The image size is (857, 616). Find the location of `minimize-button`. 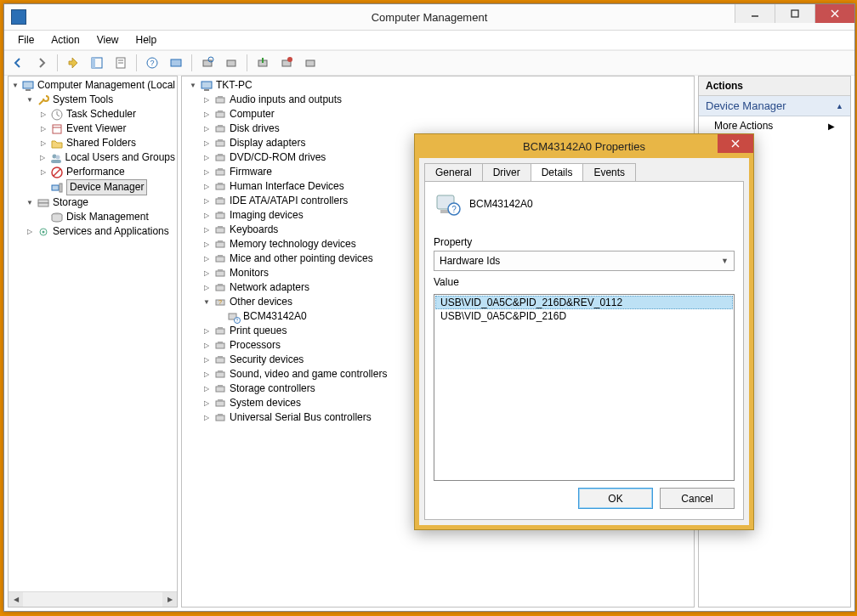

minimize-button is located at coordinates (755, 14).